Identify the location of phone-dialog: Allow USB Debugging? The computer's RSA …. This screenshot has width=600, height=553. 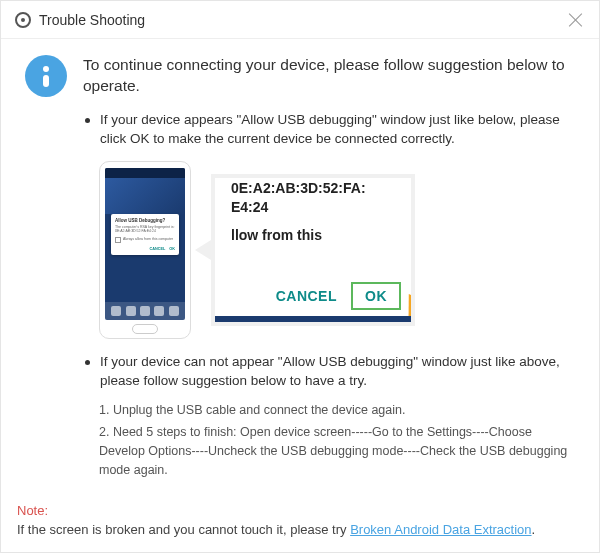
(145, 234).